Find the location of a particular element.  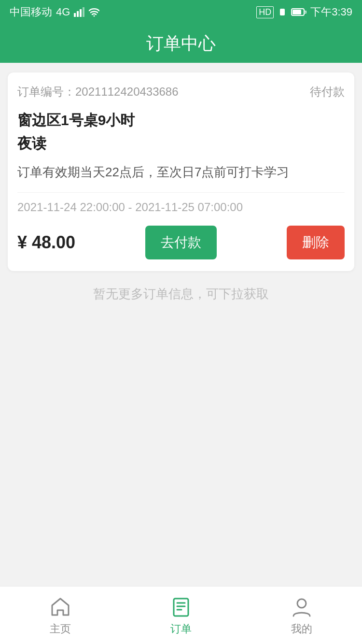

battery-icon is located at coordinates (299, 12).